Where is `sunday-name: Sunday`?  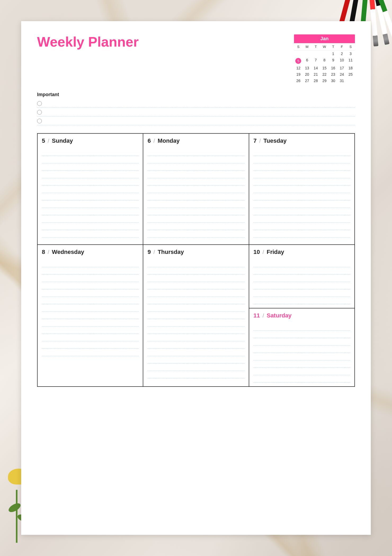
sunday-name: Sunday is located at coordinates (63, 141).